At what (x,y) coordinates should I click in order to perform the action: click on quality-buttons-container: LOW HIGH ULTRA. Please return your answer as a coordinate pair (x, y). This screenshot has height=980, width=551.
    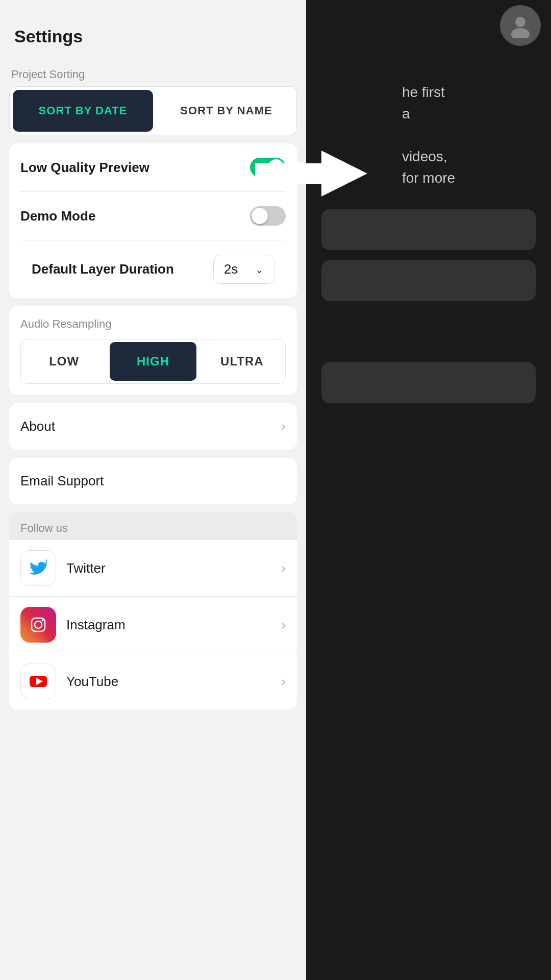
    Looking at the image, I should click on (153, 361).